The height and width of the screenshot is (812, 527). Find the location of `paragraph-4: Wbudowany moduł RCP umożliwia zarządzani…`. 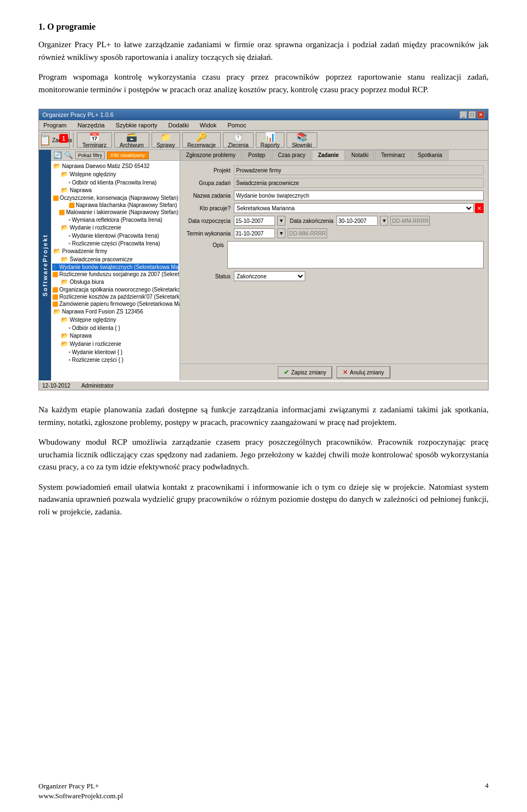

paragraph-4: Wbudowany moduł RCP umożliwia zarządzani… is located at coordinates (264, 455).